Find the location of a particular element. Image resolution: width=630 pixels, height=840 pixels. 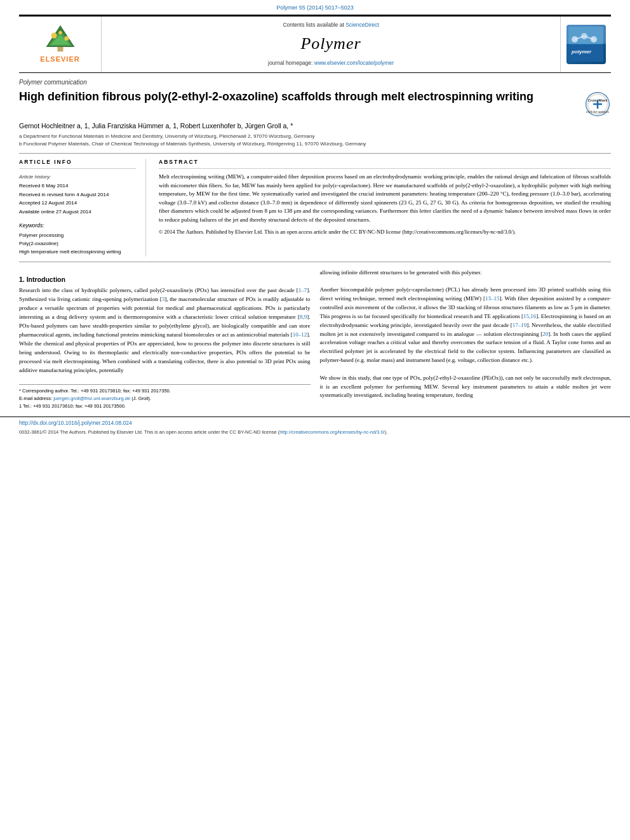

doi-link: http://dx.doi.org/10.1016/j.polymer.2014… is located at coordinates (315, 423).